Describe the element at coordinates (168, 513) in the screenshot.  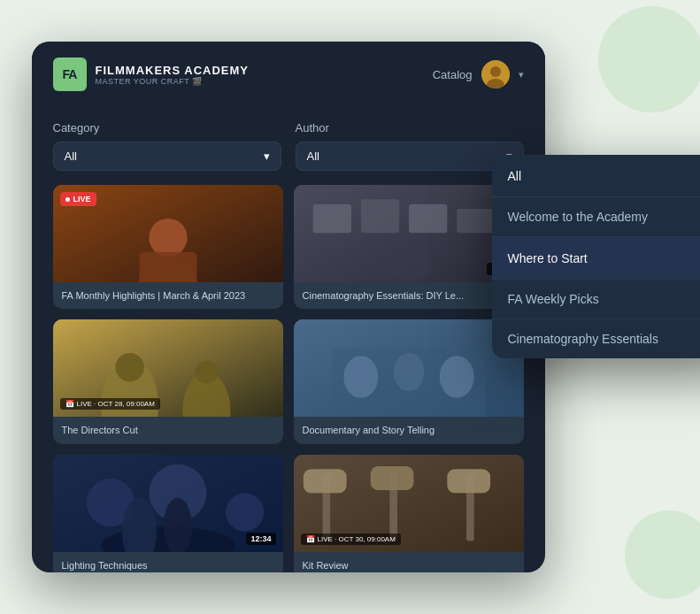
I see `video-card-5: 12:34 Lighting Techniques` at that location.